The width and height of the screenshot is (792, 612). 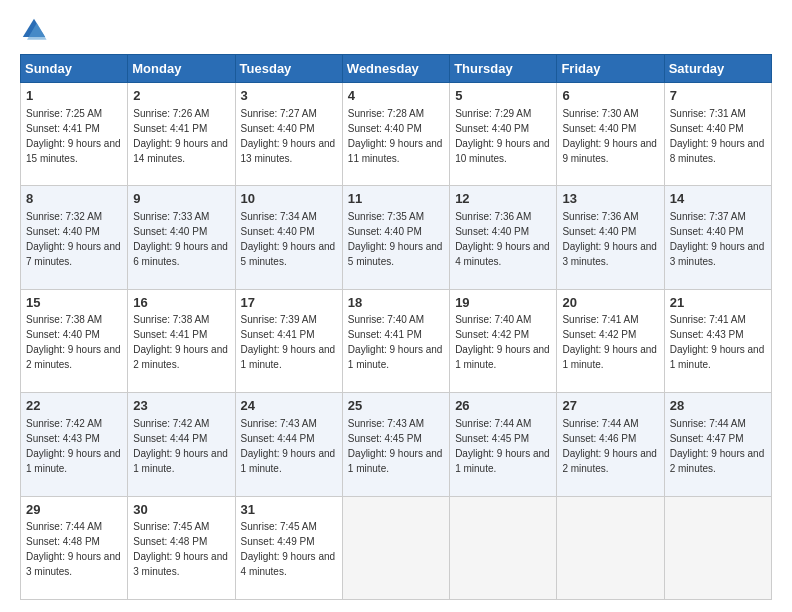 I want to click on day-info: Sunrise: 7:37 AMSunset: 4:40 PMDaylight:…, so click(x=718, y=239).